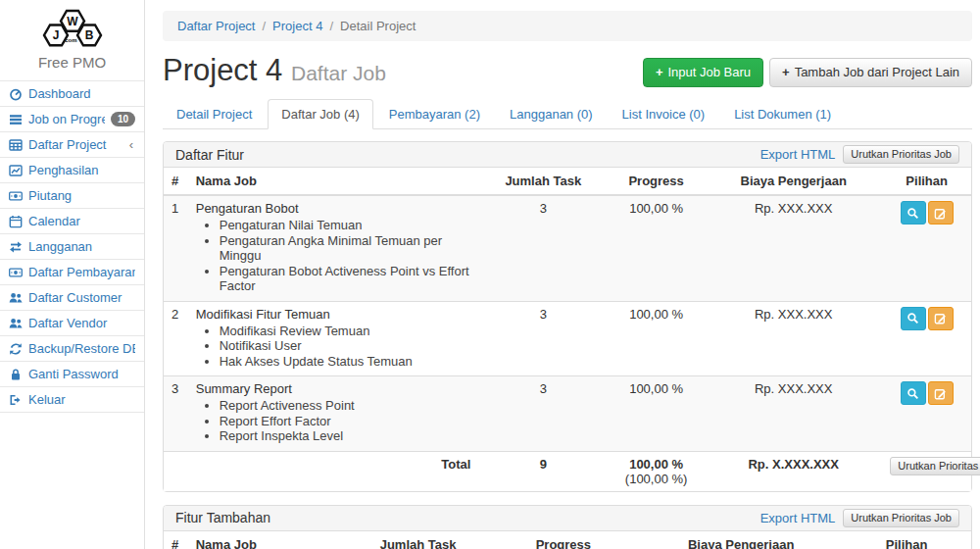 The image size is (980, 549). I want to click on breadcrumb-link-daftar-project: Daftar Project, so click(216, 25).